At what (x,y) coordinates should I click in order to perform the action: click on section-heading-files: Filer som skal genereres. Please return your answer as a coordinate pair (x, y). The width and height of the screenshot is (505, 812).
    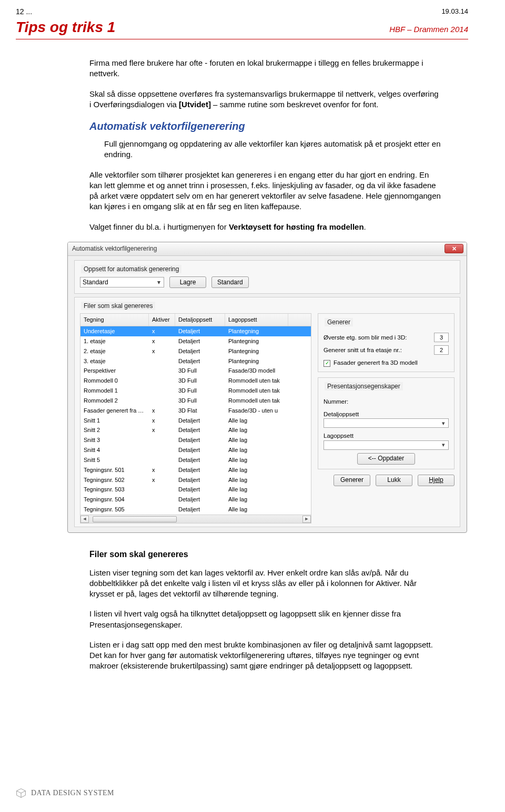
    Looking at the image, I should click on (266, 554).